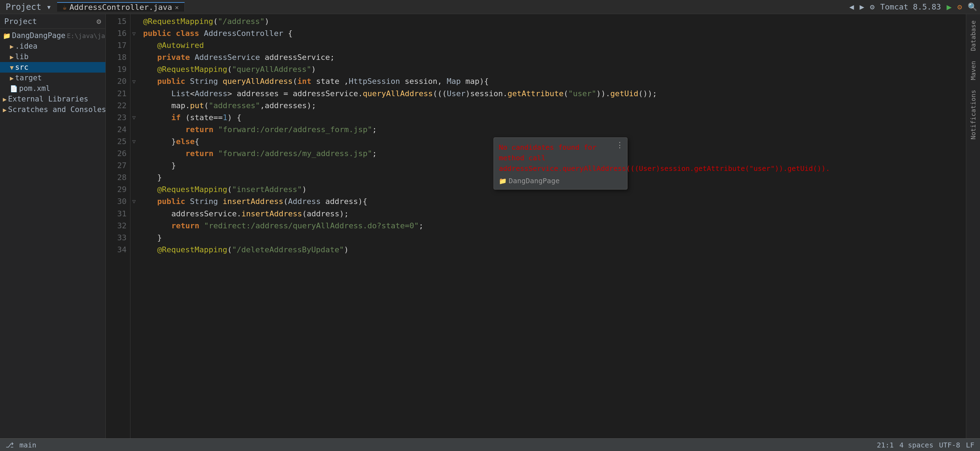  Describe the element at coordinates (123, 166) in the screenshot. I see `line-num-27: 27` at that location.